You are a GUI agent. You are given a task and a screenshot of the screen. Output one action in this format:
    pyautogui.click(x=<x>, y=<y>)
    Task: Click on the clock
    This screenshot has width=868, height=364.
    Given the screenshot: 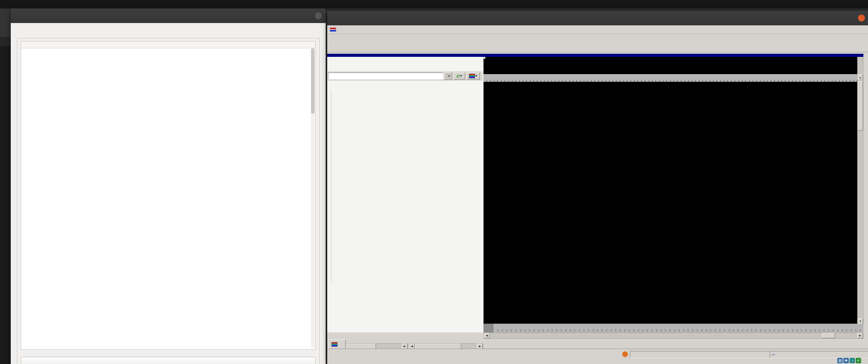 What is the action you would take?
    pyautogui.click(x=434, y=4)
    